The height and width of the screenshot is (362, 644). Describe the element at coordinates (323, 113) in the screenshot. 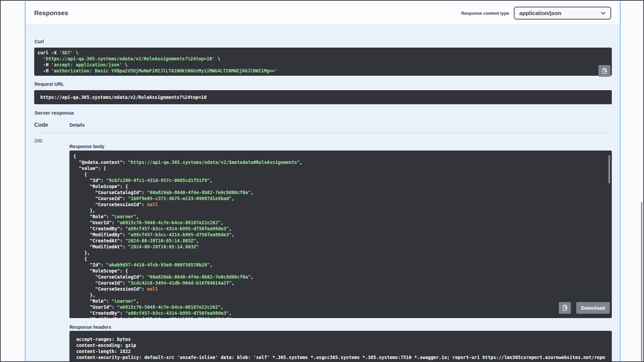

I see `server-response-label: Server response` at that location.